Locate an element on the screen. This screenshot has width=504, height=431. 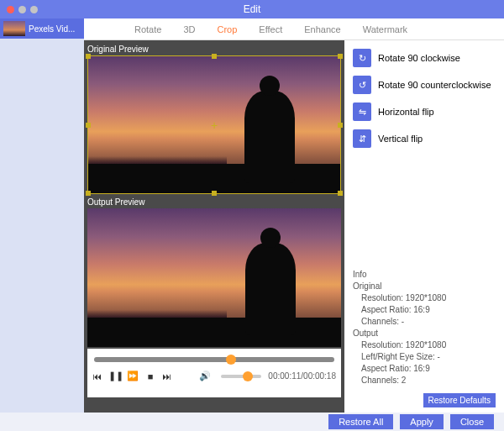
option-label: Rotate 90 counterclockwise is located at coordinates (435, 85).